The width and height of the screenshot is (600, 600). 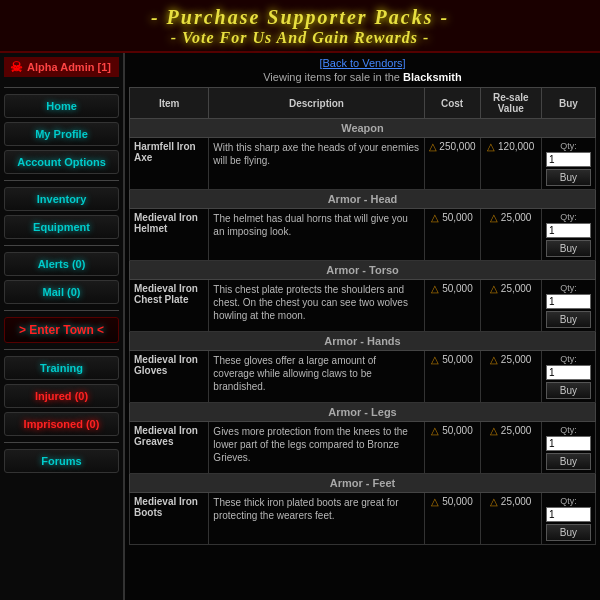 I want to click on item-resale-cell: △ 120,000, so click(x=510, y=164).